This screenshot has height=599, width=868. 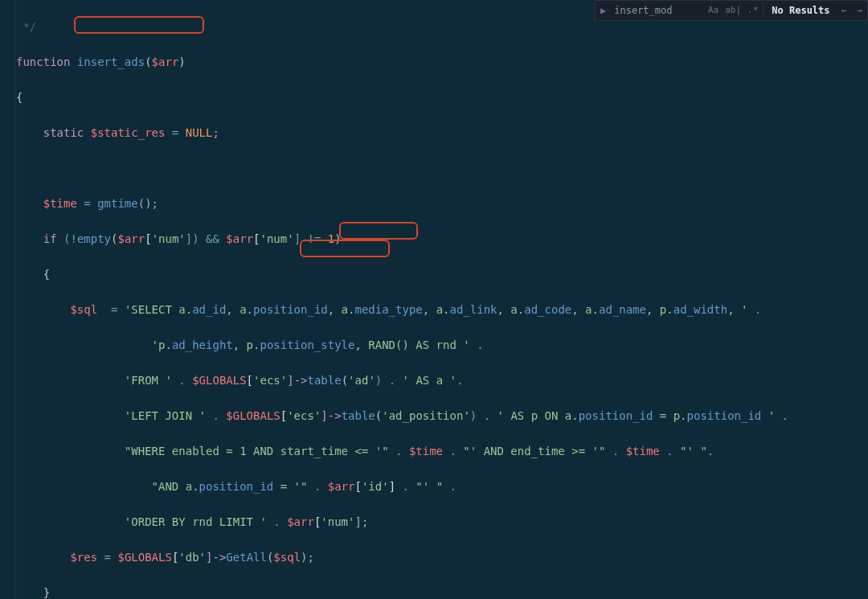 What do you see at coordinates (411, 345) in the screenshot?
I see `code-text: , RAND() AS rnd '` at bounding box center [411, 345].